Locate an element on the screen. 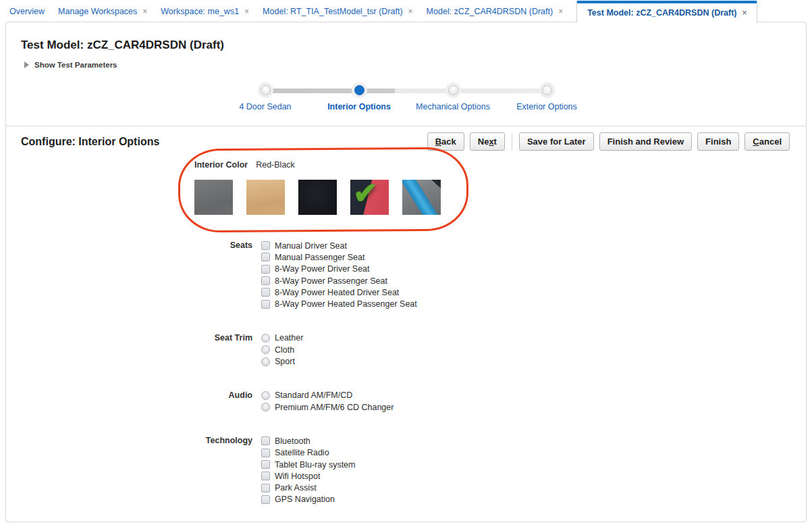  finish-button: Finish is located at coordinates (718, 142).